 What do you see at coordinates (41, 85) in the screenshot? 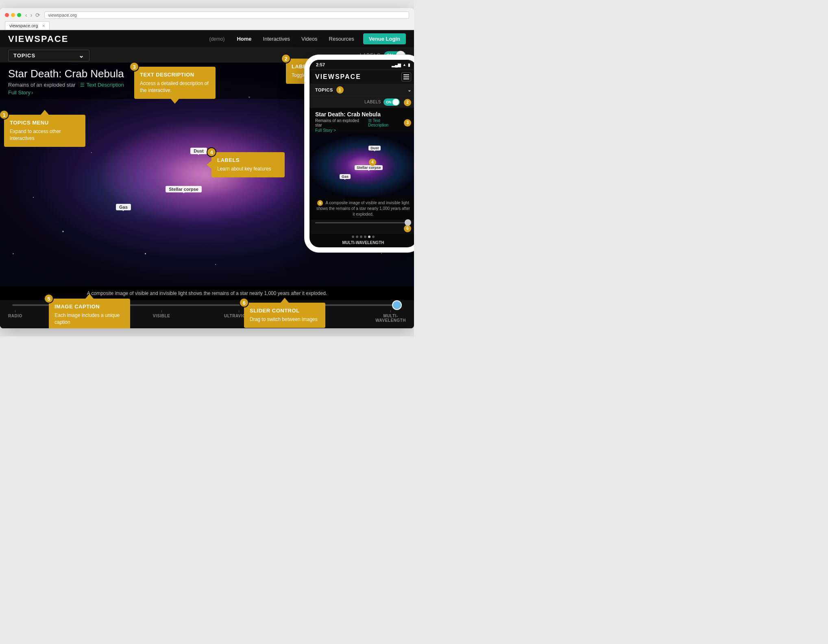
I see `remains-text: Remains of an exploded star` at bounding box center [41, 85].